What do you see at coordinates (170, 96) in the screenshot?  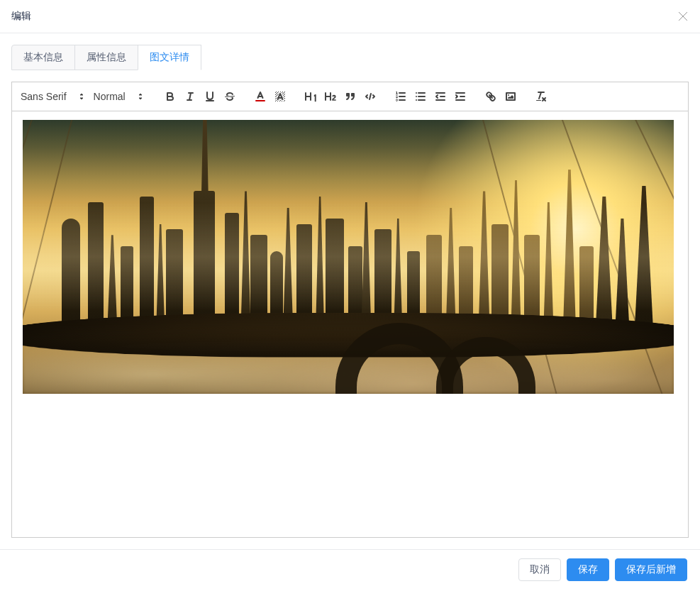 I see `bold-icon` at bounding box center [170, 96].